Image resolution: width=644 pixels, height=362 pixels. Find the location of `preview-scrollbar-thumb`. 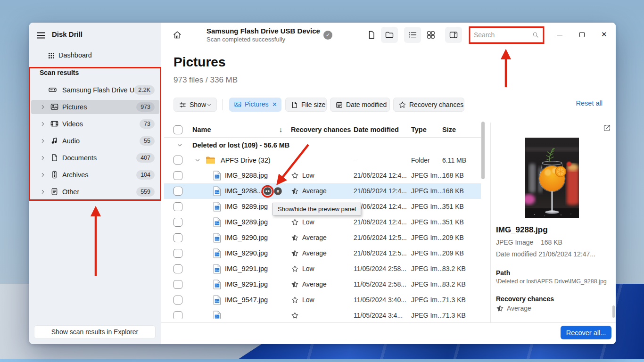

preview-scrollbar-thumb is located at coordinates (614, 312).